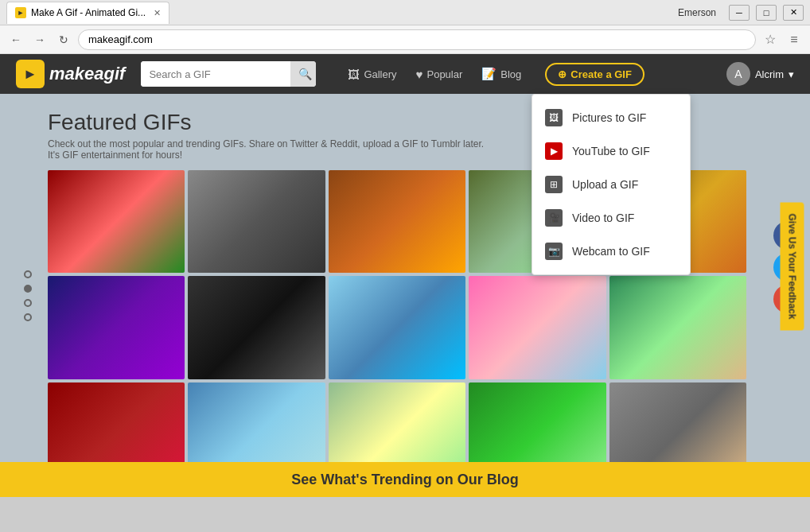  Describe the element at coordinates (611, 251) in the screenshot. I see `webcam-to-gif-item: 📷 Webcam to GIF` at that location.